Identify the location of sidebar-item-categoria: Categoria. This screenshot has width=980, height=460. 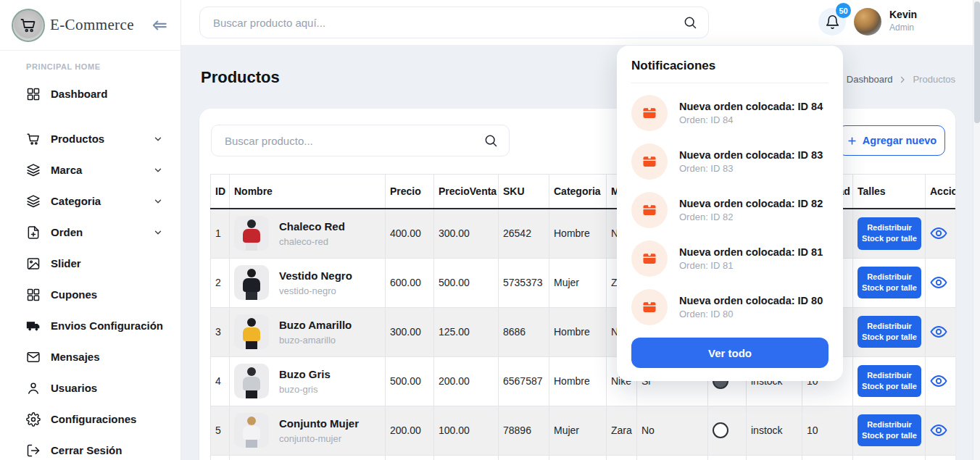
(90, 201).